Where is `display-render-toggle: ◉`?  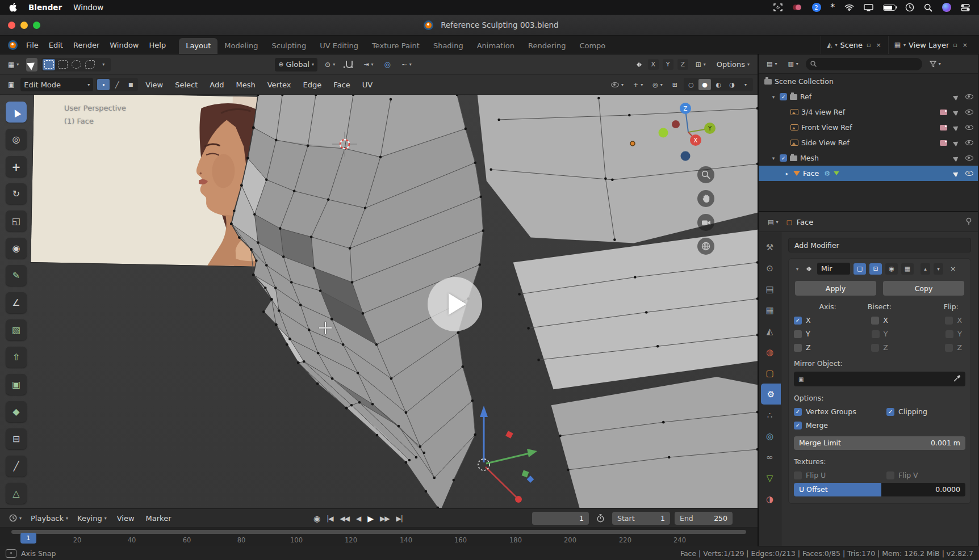 display-render-toggle: ◉ is located at coordinates (892, 269).